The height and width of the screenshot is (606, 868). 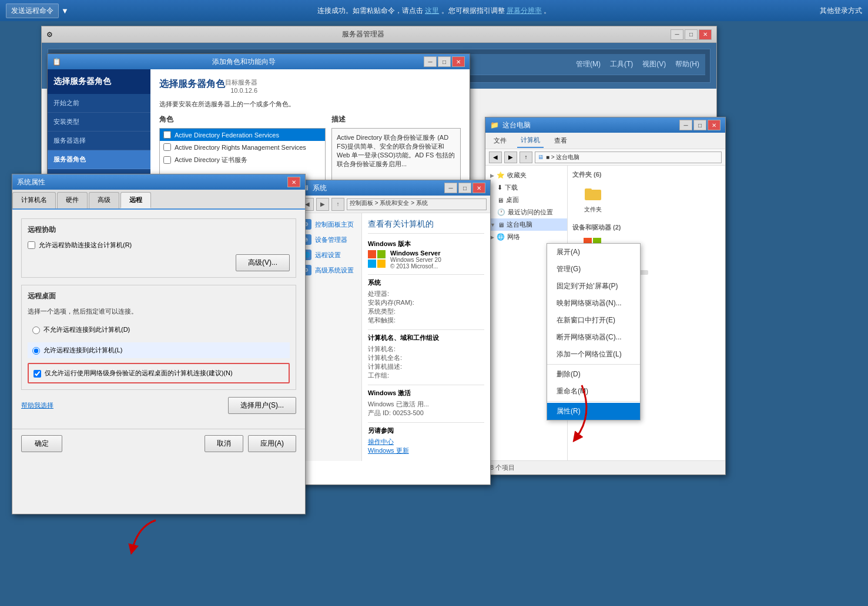 What do you see at coordinates (527, 237) in the screenshot?
I see `fe-tree-network: ▶ 🌐 网络` at bounding box center [527, 237].